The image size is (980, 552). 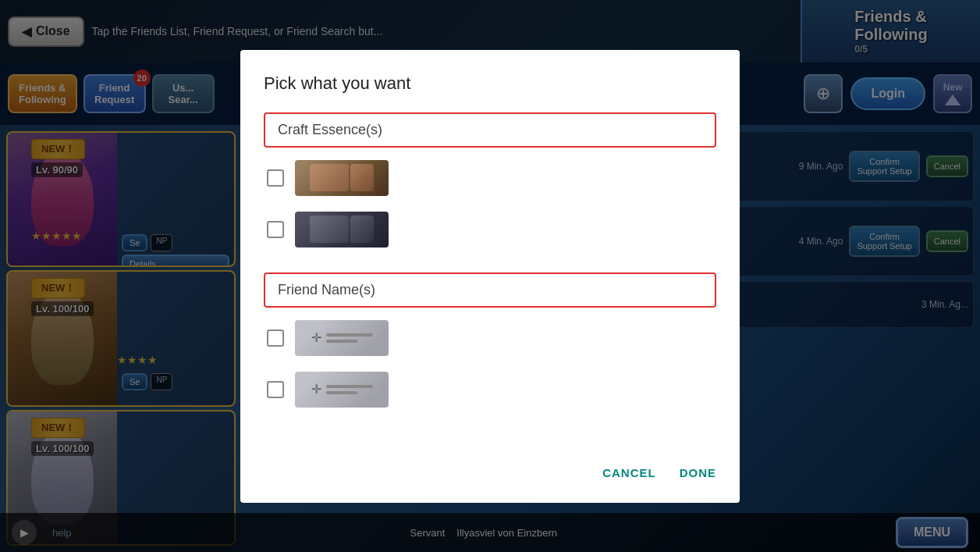 I want to click on modal-footer: CANCEL DONE, so click(x=490, y=465).